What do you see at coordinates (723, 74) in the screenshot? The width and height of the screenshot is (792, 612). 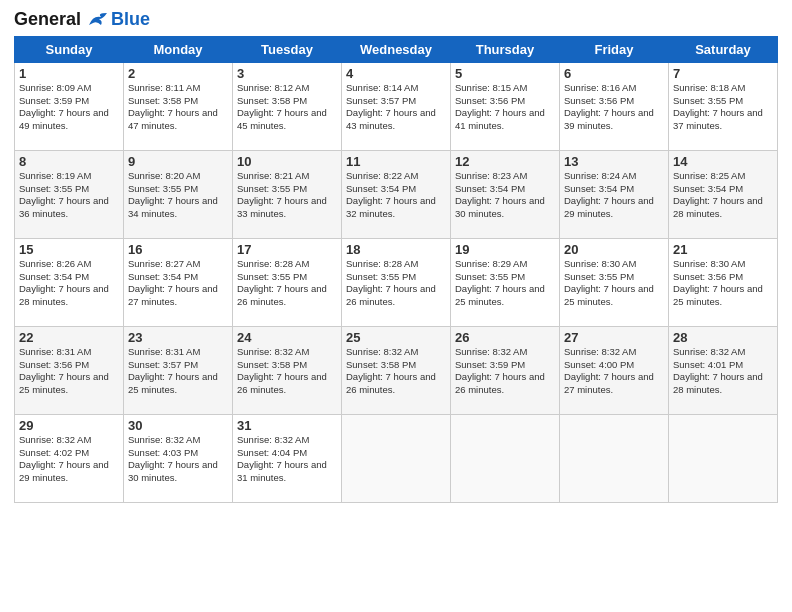 I see `day-number: 7` at bounding box center [723, 74].